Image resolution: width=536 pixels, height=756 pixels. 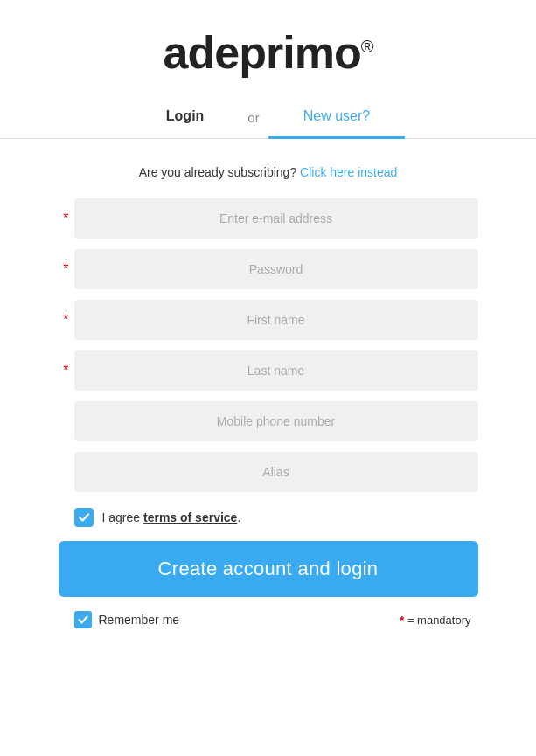 I want to click on mobile-input, so click(x=276, y=421).